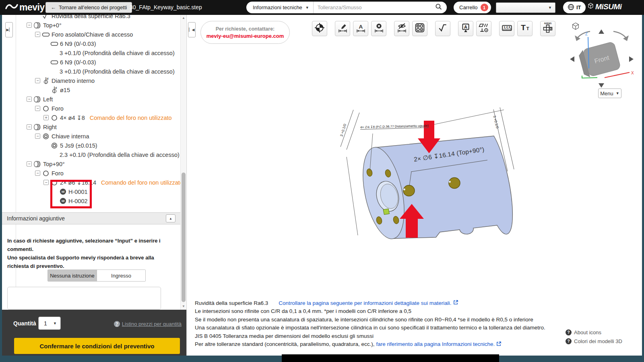 The height and width of the screenshot is (362, 644). Describe the element at coordinates (374, 7) in the screenshot. I see `search-input` at that location.